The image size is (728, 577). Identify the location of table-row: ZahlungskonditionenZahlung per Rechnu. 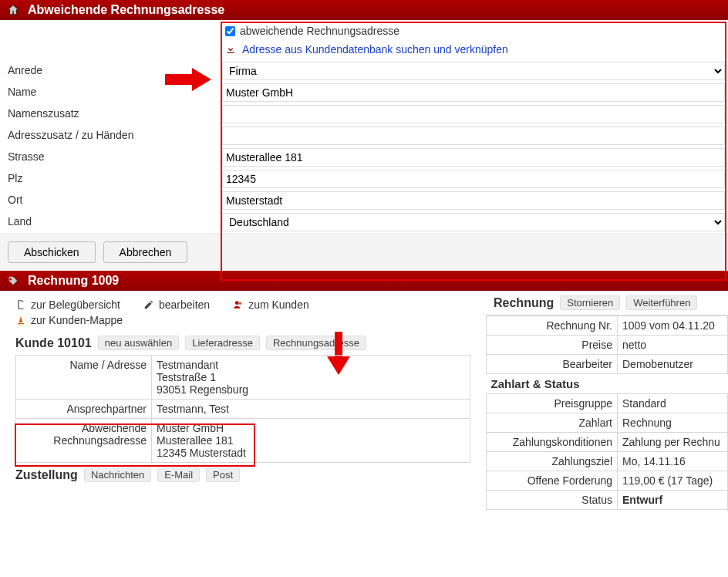
(608, 443).